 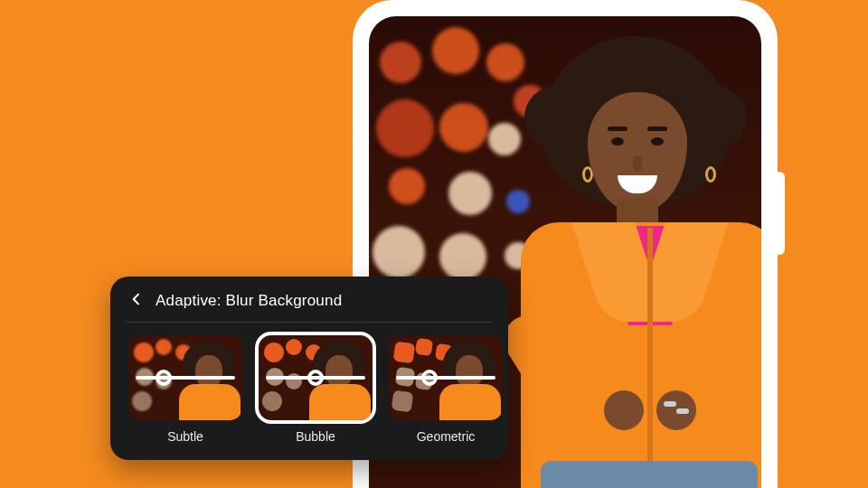 I want to click on chevron-left-icon, so click(x=137, y=301).